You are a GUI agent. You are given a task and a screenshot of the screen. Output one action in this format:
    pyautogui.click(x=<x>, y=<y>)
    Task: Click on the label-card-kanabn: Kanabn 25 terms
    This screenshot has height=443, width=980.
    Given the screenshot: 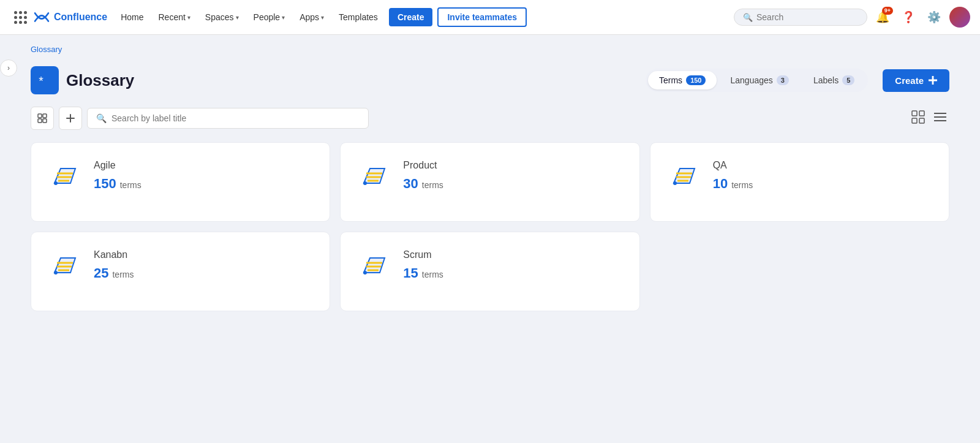 What is the action you would take?
    pyautogui.click(x=180, y=271)
    